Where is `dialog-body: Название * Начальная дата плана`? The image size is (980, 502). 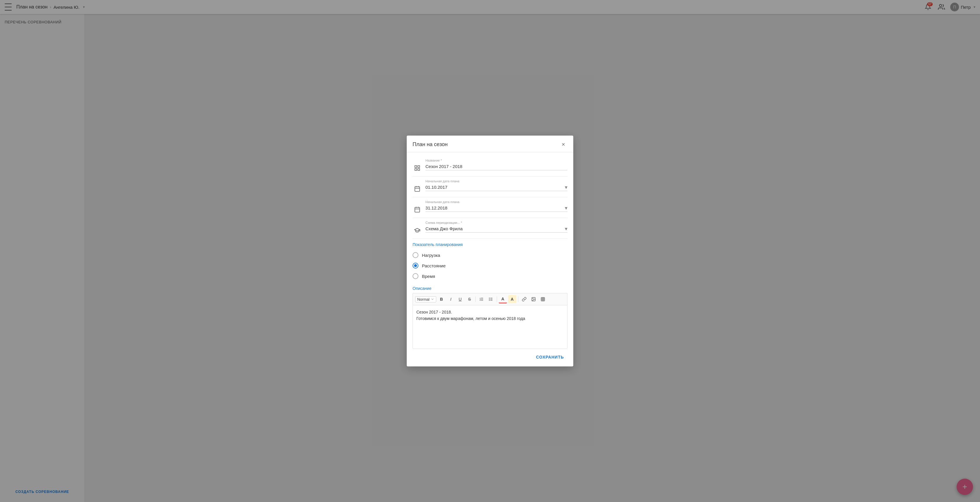 dialog-body: Название * Начальная дата плана is located at coordinates (490, 250).